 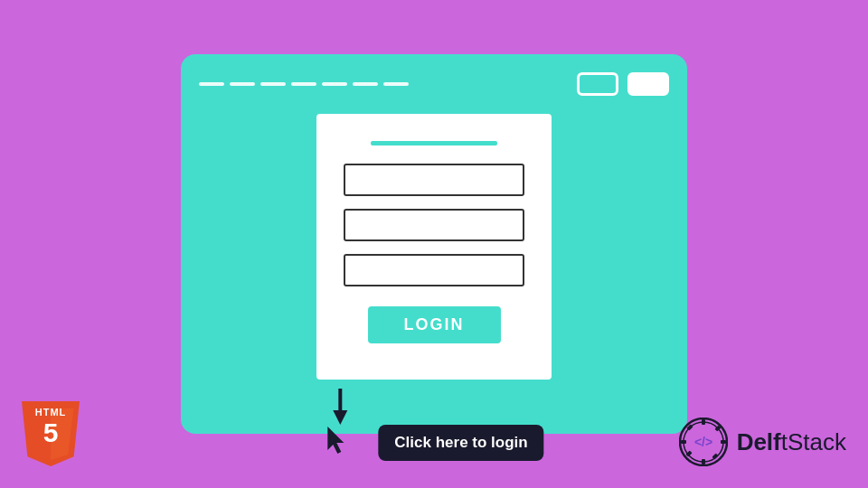 What do you see at coordinates (434, 247) in the screenshot?
I see `form-wrapper: LOGIN Click here to login` at bounding box center [434, 247].